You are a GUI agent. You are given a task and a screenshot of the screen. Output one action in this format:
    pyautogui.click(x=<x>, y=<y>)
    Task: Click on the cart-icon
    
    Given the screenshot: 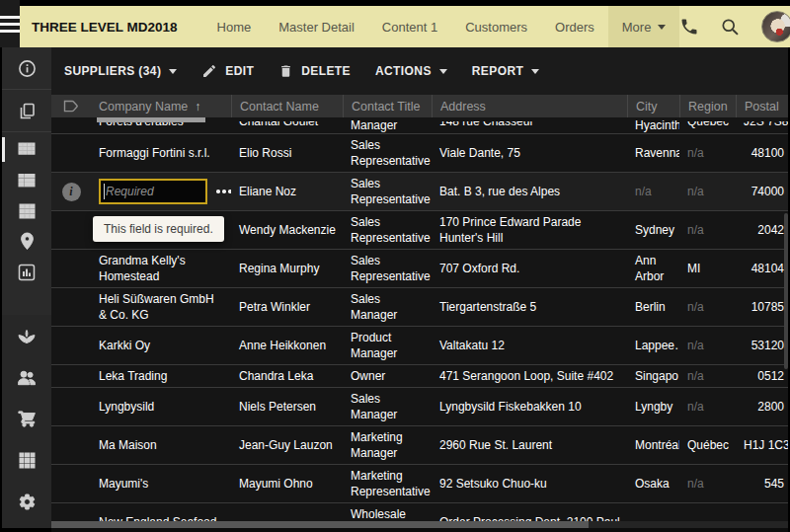 What is the action you would take?
    pyautogui.click(x=28, y=418)
    